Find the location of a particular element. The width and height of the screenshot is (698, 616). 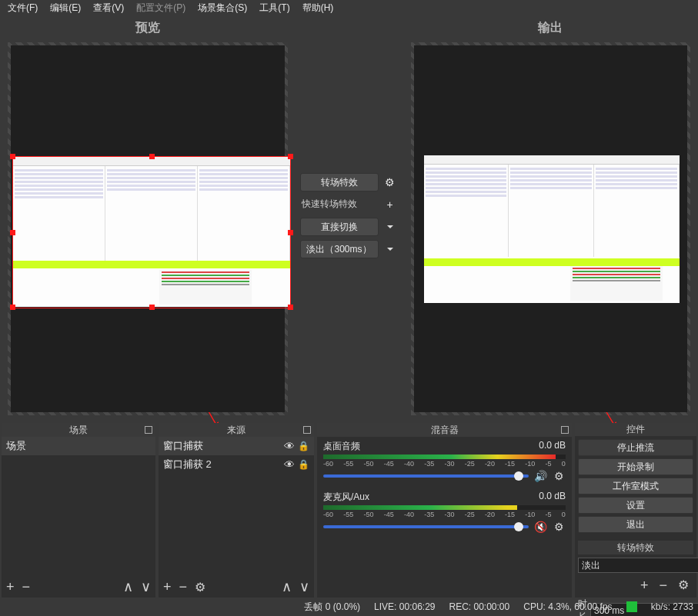

source-item: 窗口捕获 2 👁 🔒 is located at coordinates (236, 464).